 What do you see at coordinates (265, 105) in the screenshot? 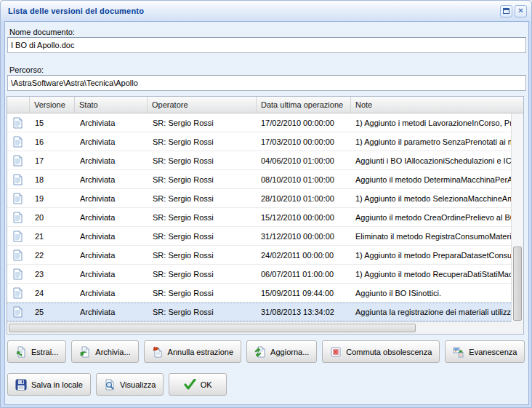
I see `grid-header: Versione Stato Operatore Data ultima ope…` at bounding box center [265, 105].